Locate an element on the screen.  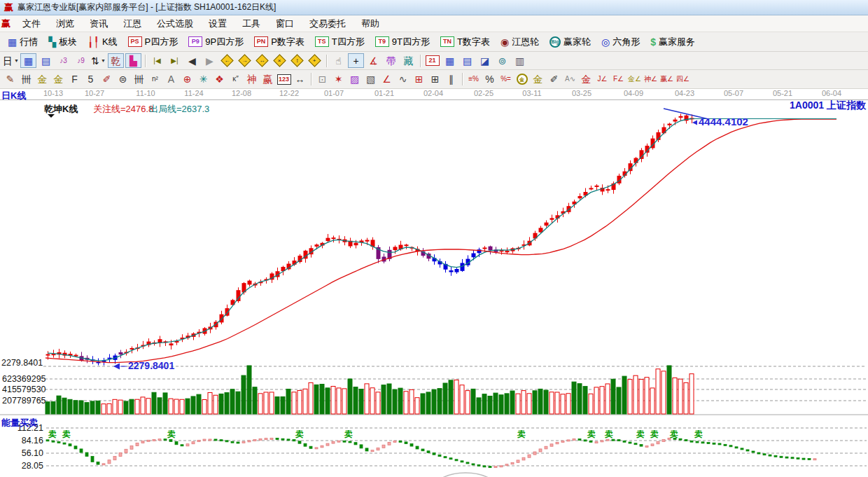
gold-fence-b-button: 金 is located at coordinates (59, 79).